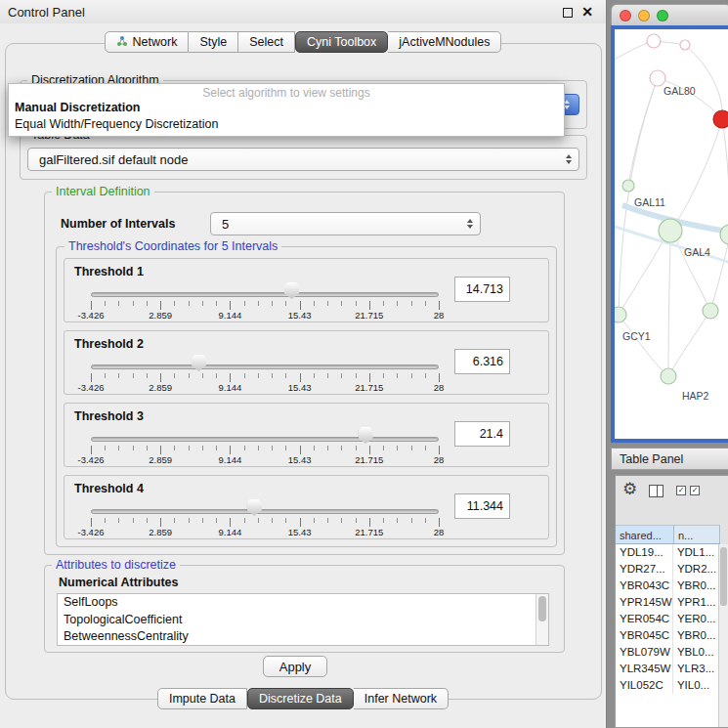 Image resolution: width=728 pixels, height=728 pixels. I want to click on table-row: YBL079WYBL0..., so click(666, 653).